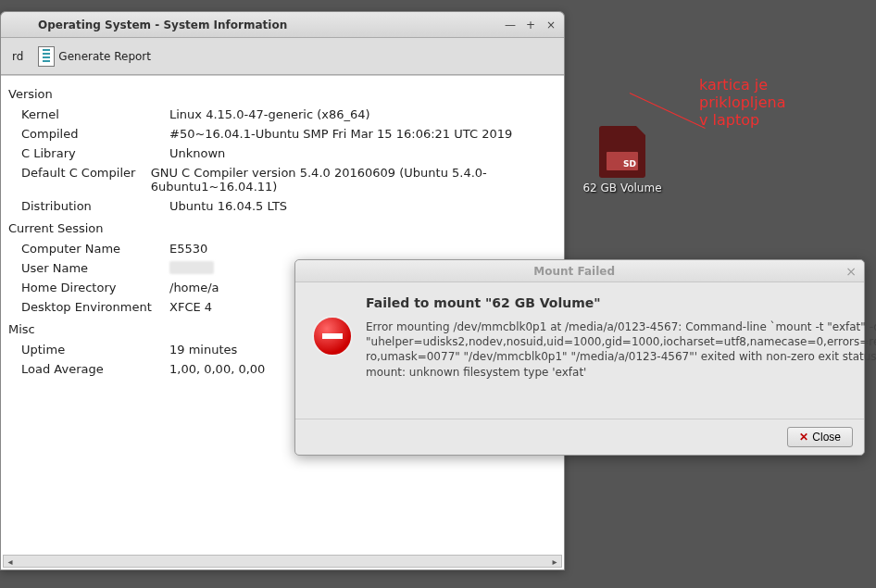 The width and height of the screenshot is (876, 588). What do you see at coordinates (620, 303) in the screenshot?
I see `dialog-heading: Failed to mount "62 GB Volume"` at bounding box center [620, 303].